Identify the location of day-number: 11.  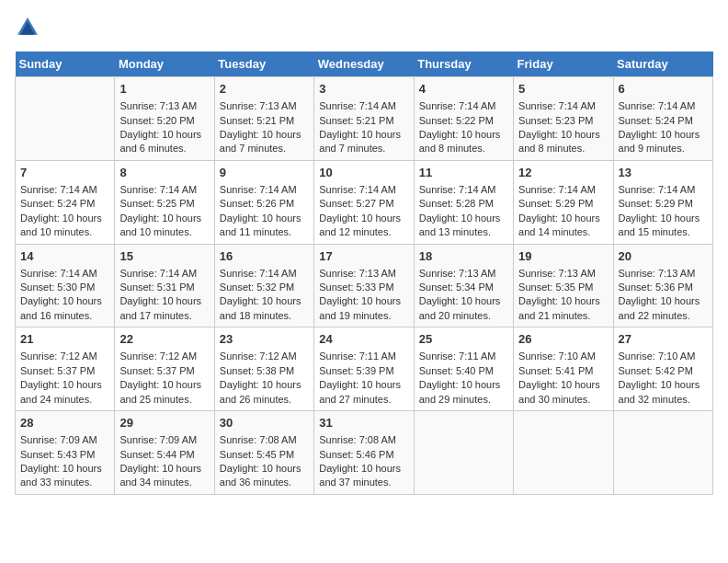
(463, 173).